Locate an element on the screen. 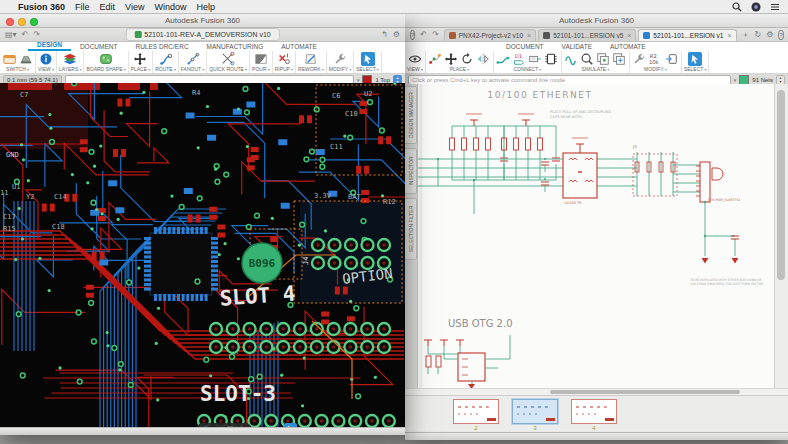 The height and width of the screenshot is (444, 788). side-tab-design-manager: DESIGN MANAGER is located at coordinates (411, 115).